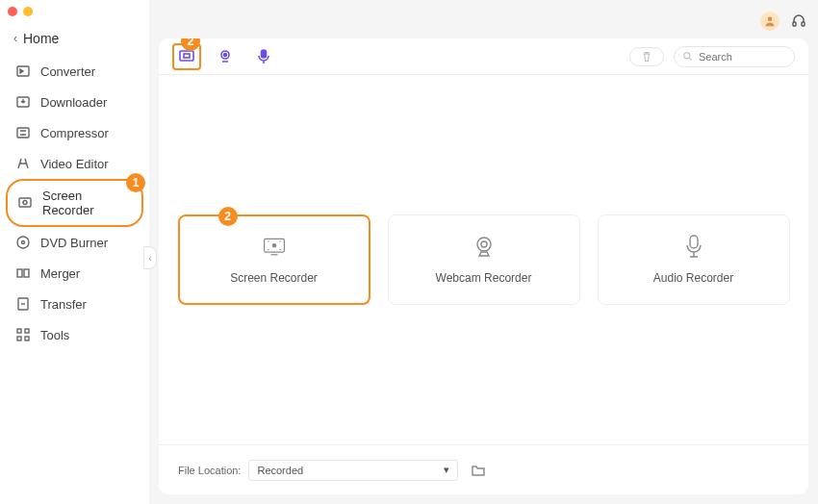 The width and height of the screenshot is (818, 504). Describe the element at coordinates (483, 57) in the screenshot. I see `panel-header: 2` at that location.